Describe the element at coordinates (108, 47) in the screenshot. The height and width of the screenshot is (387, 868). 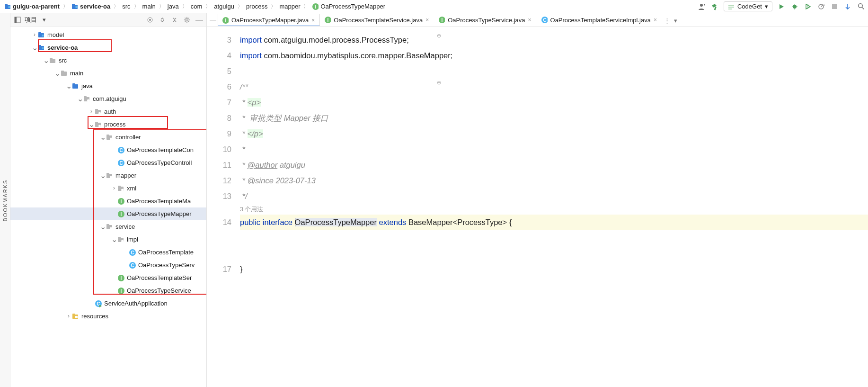
I see `tree-item: ⌄service-oa` at that location.